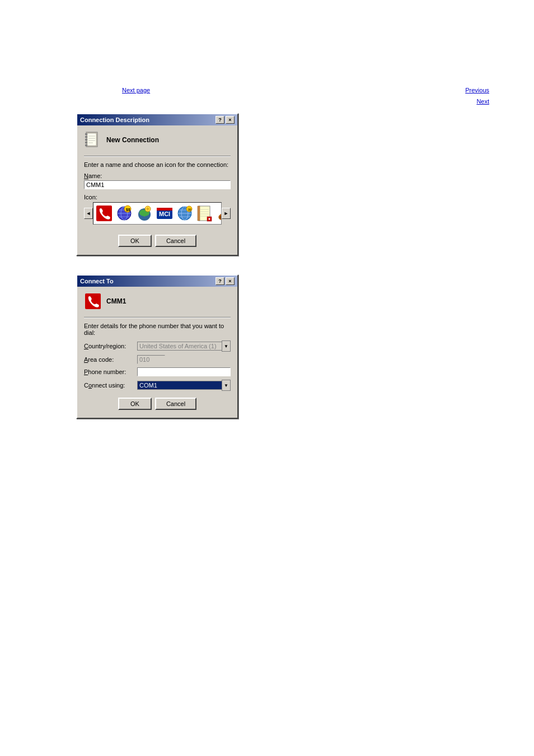 The width and height of the screenshot is (534, 756). What do you see at coordinates (226, 346) in the screenshot?
I see `country-arrow-btn: ▼` at bounding box center [226, 346].